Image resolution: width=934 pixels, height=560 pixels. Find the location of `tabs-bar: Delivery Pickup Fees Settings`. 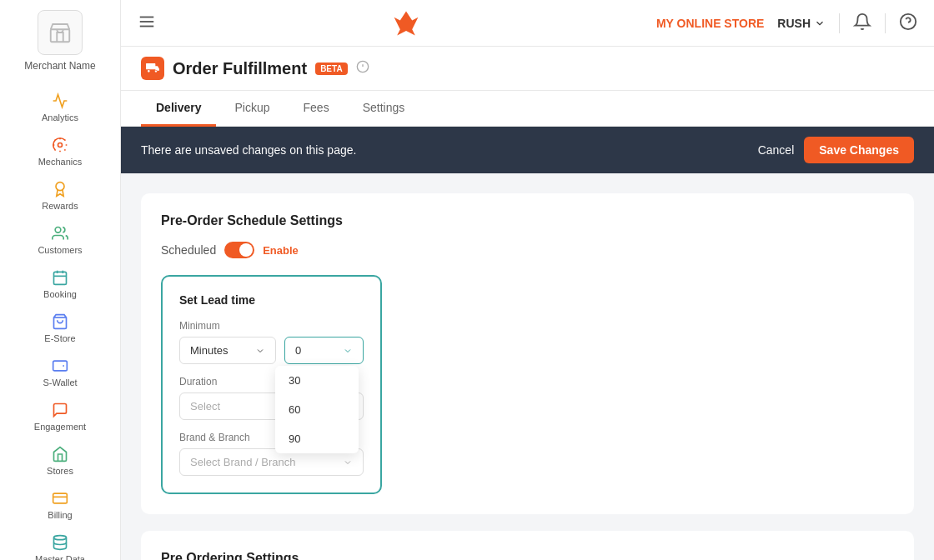

tabs-bar: Delivery Pickup Fees Settings is located at coordinates (527, 108).